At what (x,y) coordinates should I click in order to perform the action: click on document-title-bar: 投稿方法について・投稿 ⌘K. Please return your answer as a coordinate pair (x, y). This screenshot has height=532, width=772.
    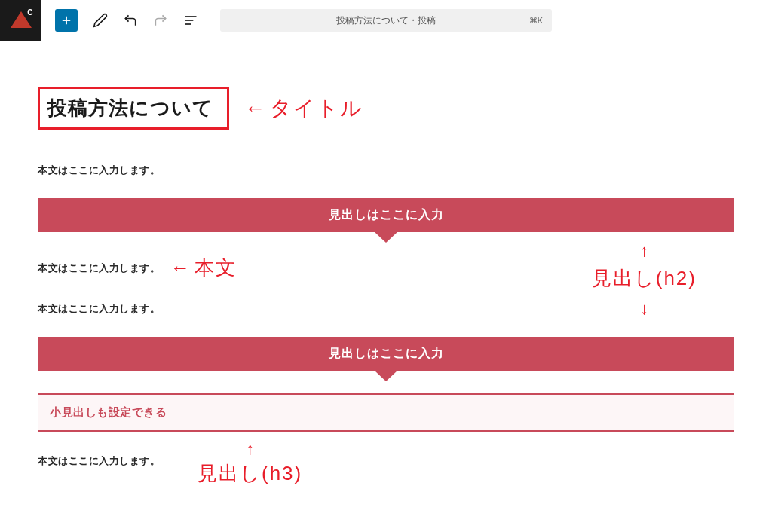
    Looking at the image, I should click on (386, 20).